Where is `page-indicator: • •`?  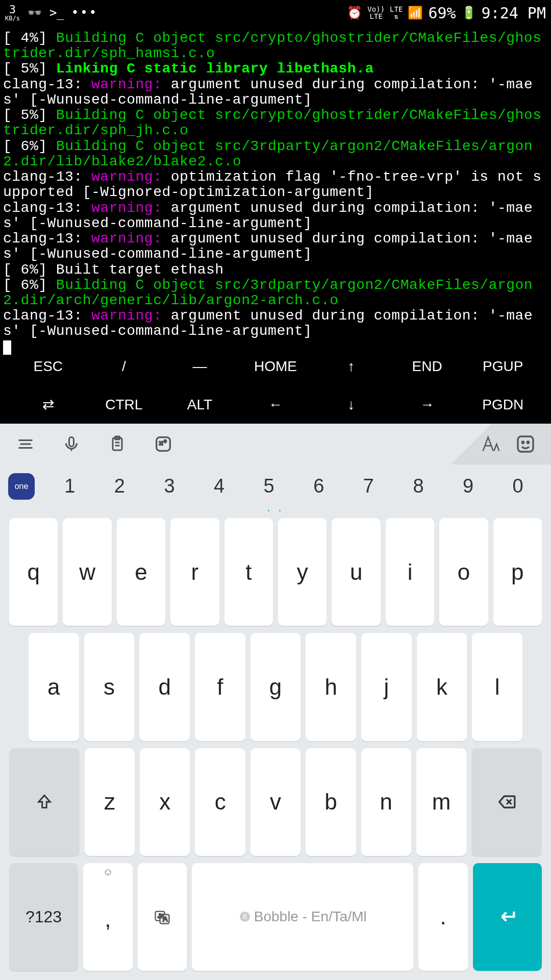
page-indicator: • • is located at coordinates (276, 510).